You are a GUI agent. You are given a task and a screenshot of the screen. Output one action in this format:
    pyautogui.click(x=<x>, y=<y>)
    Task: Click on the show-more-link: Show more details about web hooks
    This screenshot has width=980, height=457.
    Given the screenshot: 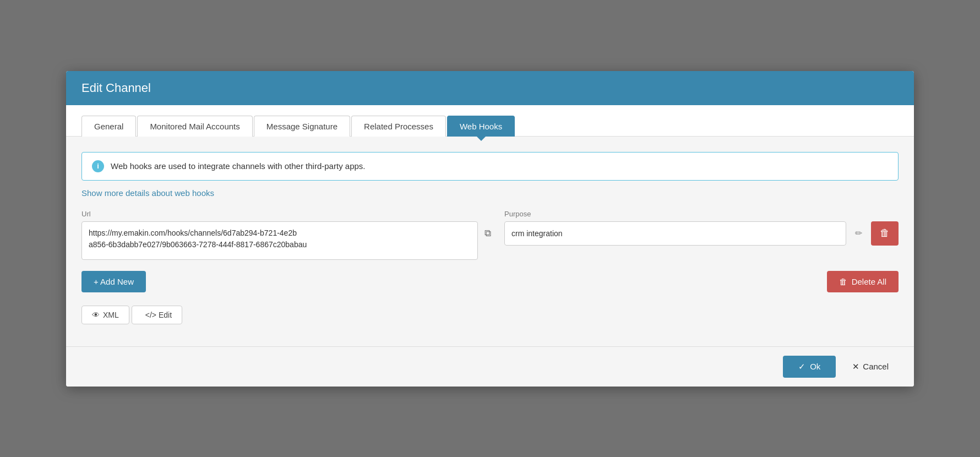 What is the action you would take?
    pyautogui.click(x=148, y=193)
    